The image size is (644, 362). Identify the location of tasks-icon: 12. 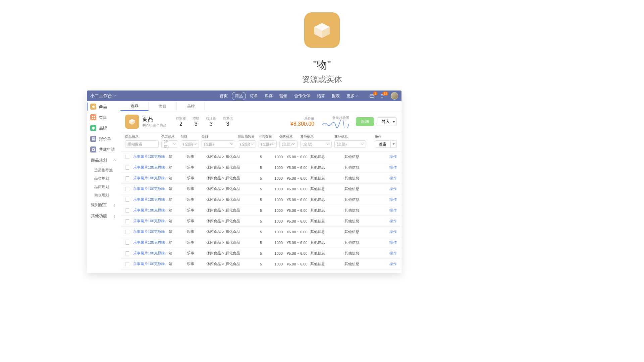
(383, 96).